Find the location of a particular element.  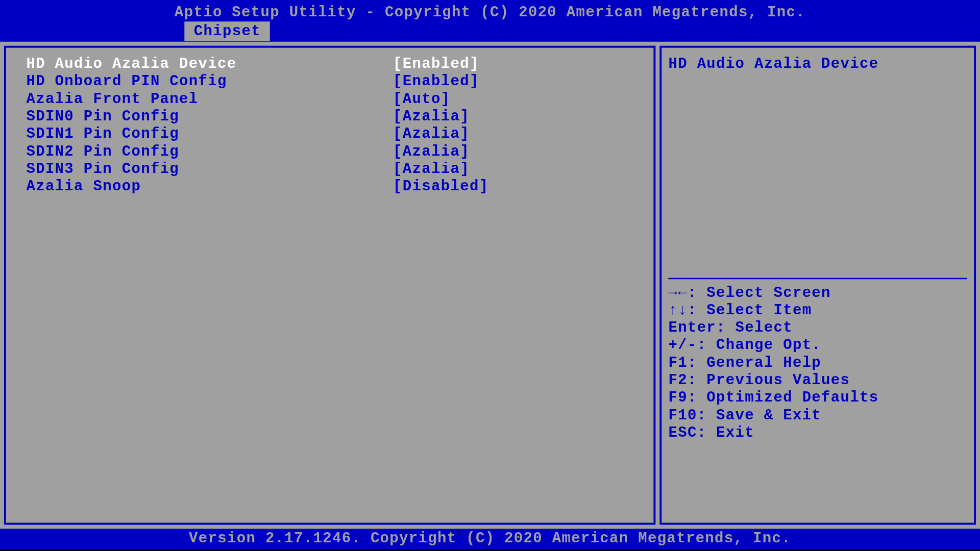

setting-row: SDIN1 Pin Config[Azalia] is located at coordinates (330, 135).